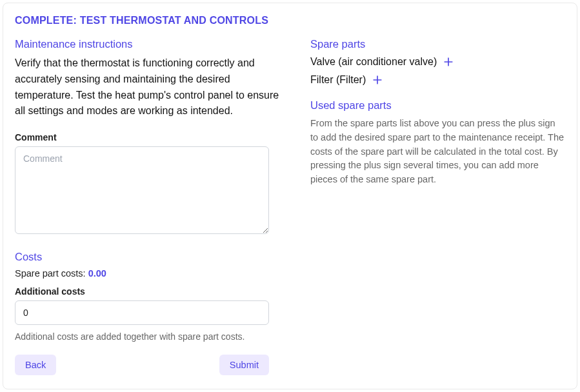 The width and height of the screenshot is (580, 392). I want to click on maintenance-instructions-text: Verify that the thermostat is functionin…, so click(150, 88).